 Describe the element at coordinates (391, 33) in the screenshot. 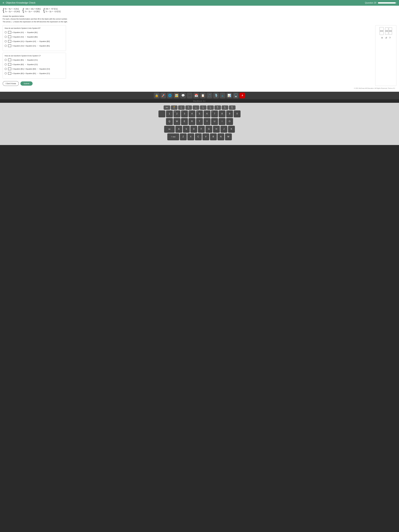

I see `frac2-bot-right` at that location.